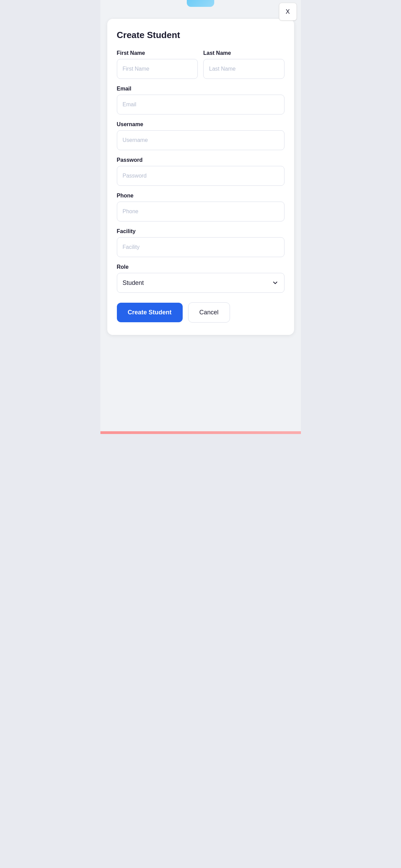  Describe the element at coordinates (201, 105) in the screenshot. I see `email-input` at that location.